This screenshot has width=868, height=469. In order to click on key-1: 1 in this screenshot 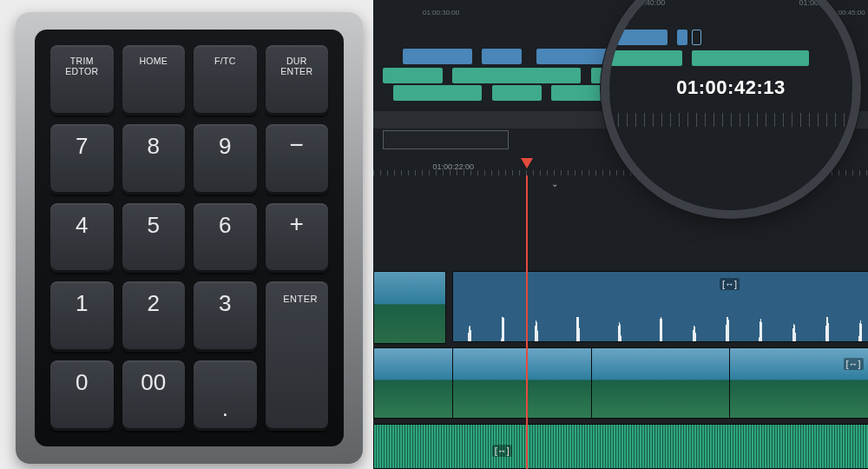, I will do `click(82, 316)`.